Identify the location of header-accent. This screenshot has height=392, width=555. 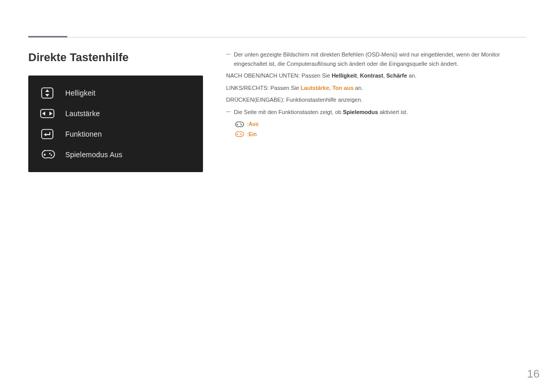
(48, 37).